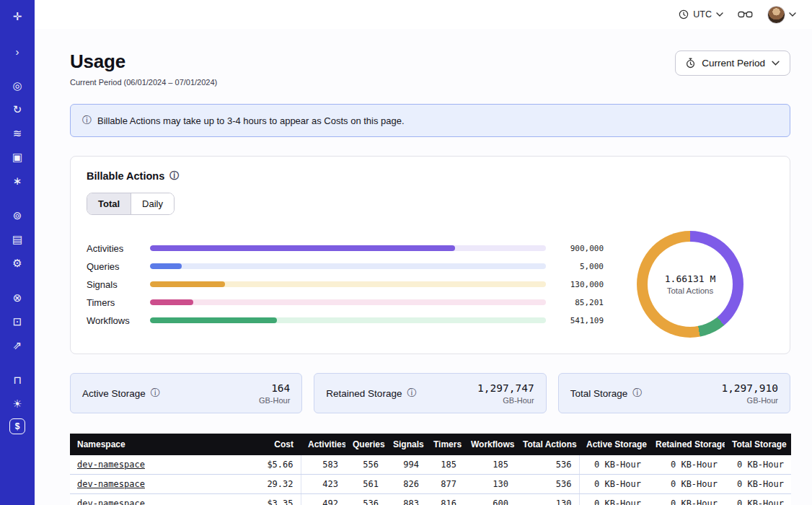  I want to click on billable-actions-title: Billable Actions, so click(125, 176).